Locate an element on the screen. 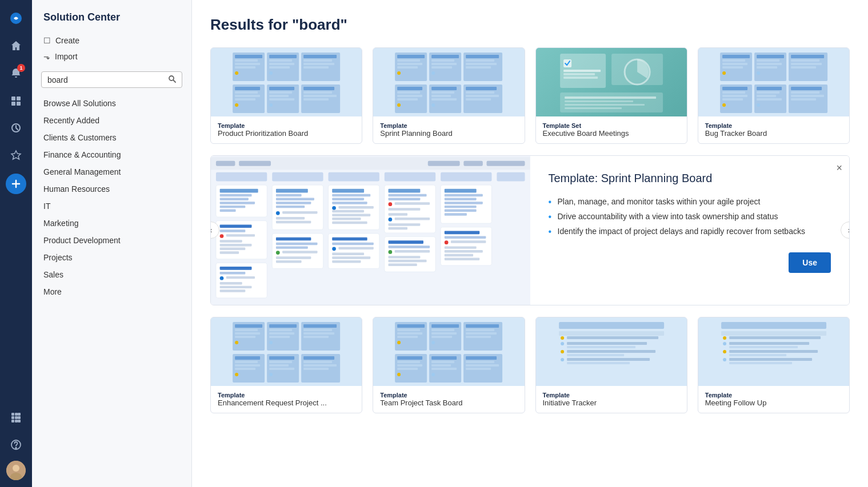 This screenshot has height=487, width=868. template-card-bug-tracker: TemplateBug Tracker Board is located at coordinates (774, 96).